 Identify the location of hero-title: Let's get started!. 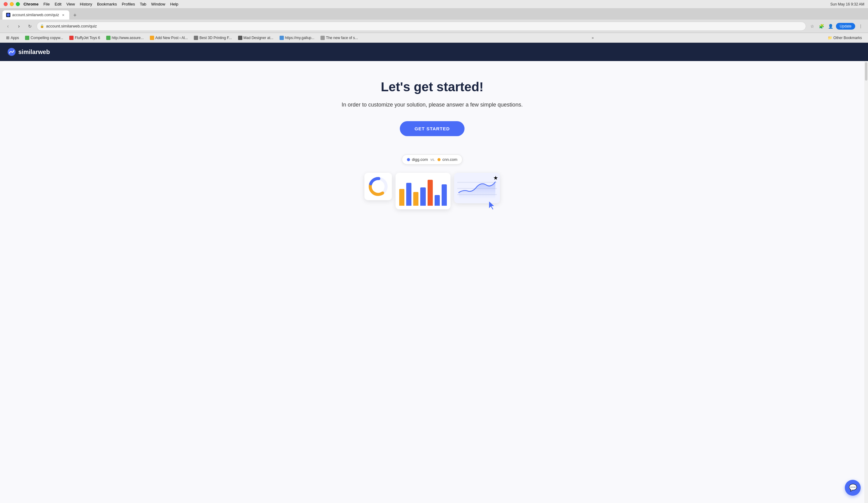
(432, 87).